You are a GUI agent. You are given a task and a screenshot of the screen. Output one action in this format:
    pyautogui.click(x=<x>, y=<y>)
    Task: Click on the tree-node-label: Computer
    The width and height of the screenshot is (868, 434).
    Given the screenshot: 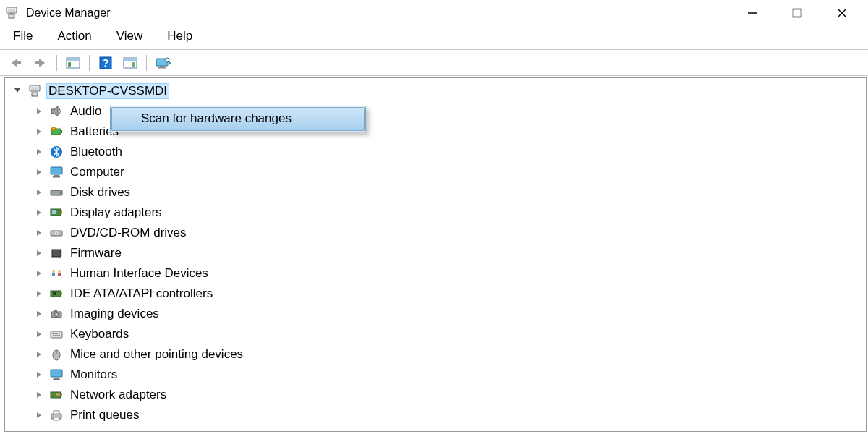 What is the action you would take?
    pyautogui.click(x=97, y=172)
    